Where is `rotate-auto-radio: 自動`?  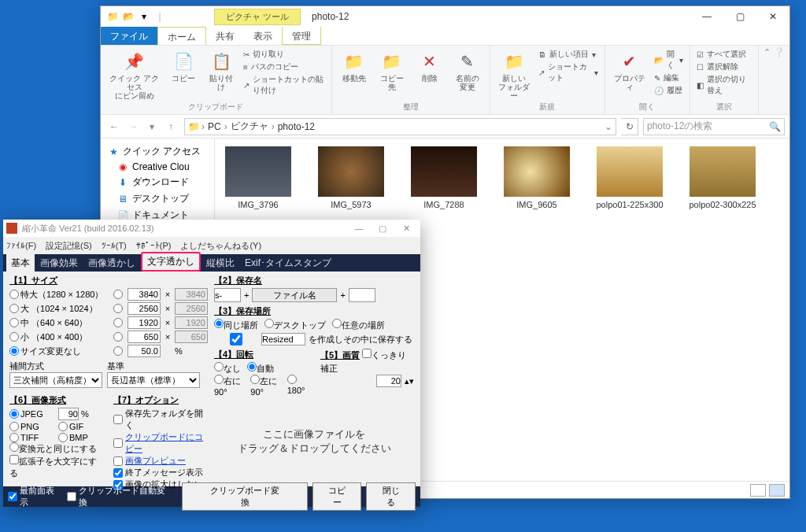
rotate-auto-radio: 自動 is located at coordinates (261, 368).